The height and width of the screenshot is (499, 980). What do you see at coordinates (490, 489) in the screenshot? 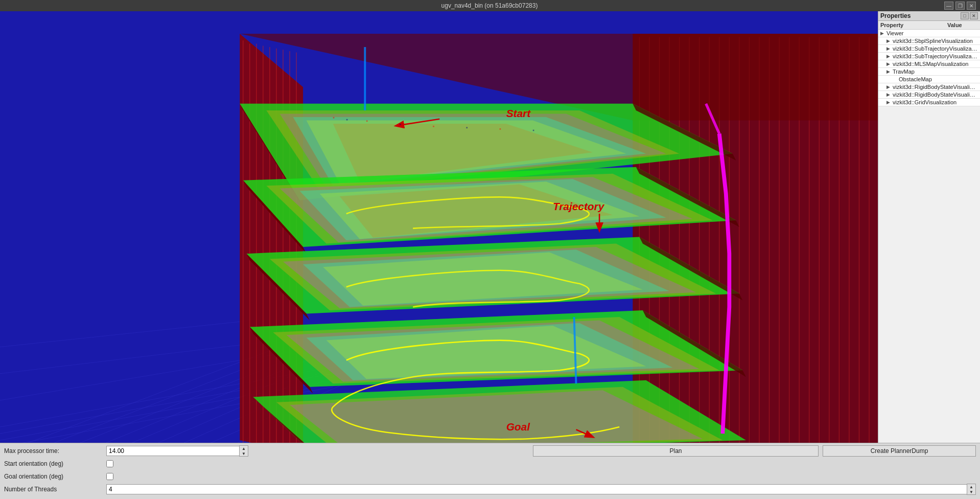
I see `num-threads-row: Number of Threads ▲ ▼` at bounding box center [490, 489].